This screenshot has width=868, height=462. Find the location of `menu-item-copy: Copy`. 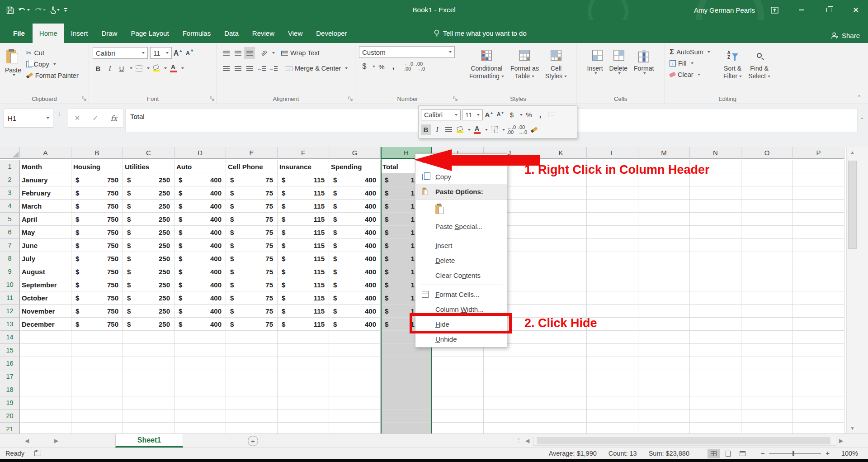

menu-item-copy: Copy is located at coordinates (461, 176).